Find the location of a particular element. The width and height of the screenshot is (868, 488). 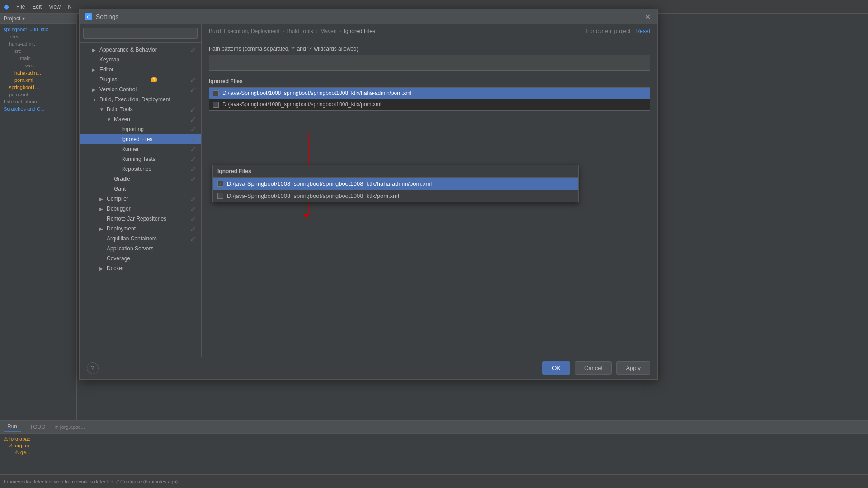

cancel-button: Cancel is located at coordinates (593, 368).